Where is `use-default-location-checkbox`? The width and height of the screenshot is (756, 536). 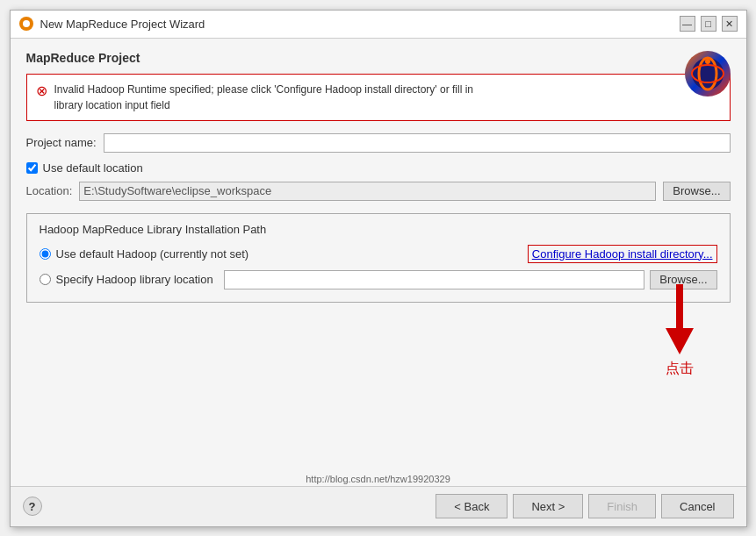 use-default-location-checkbox is located at coordinates (32, 168).